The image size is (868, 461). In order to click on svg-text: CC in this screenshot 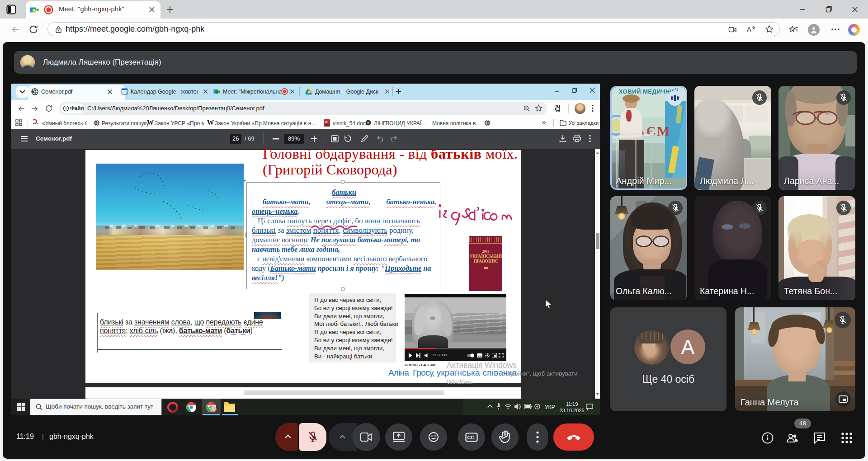, I will do `click(471, 437)`.